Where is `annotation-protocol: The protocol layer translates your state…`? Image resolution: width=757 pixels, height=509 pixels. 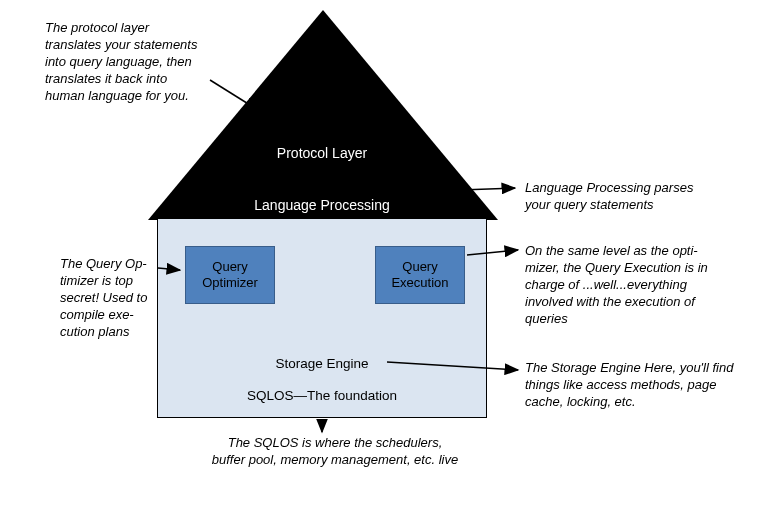 annotation-protocol: The protocol layer translates your state… is located at coordinates (125, 62).